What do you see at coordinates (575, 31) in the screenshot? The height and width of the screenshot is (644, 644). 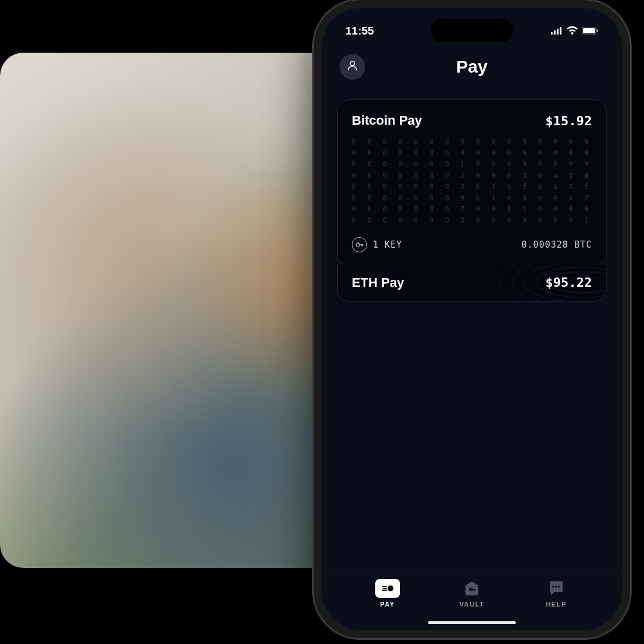 I see `status-icons` at bounding box center [575, 31].